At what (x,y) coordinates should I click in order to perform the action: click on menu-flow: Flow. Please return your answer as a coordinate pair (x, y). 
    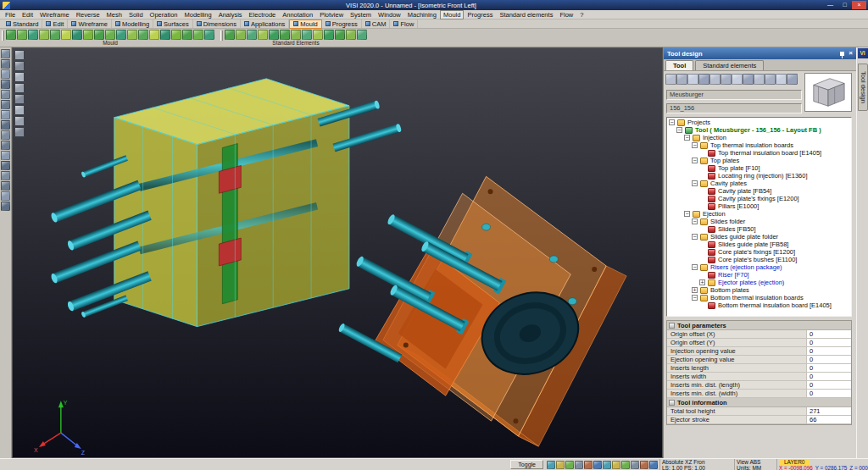
    Looking at the image, I should click on (566, 15).